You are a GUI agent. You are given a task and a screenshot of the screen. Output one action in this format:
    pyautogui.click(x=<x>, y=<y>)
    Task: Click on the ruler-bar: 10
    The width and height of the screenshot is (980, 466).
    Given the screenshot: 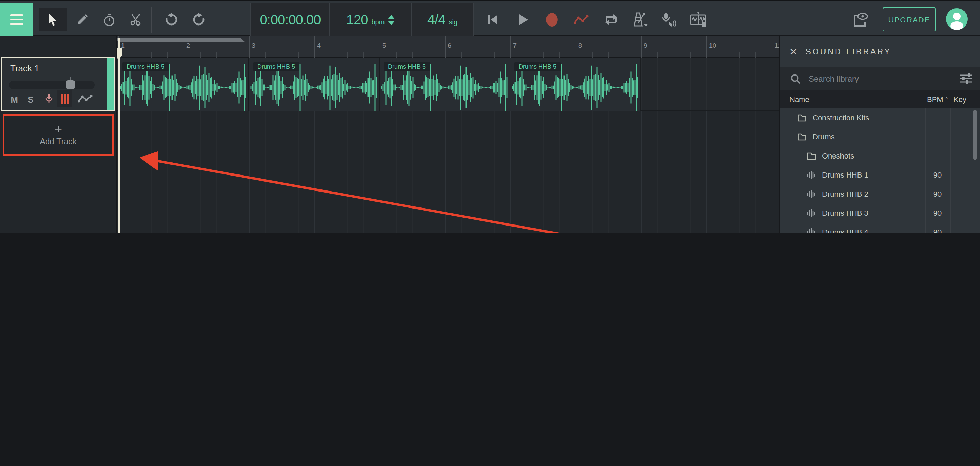 What is the action you would take?
    pyautogui.click(x=739, y=47)
    